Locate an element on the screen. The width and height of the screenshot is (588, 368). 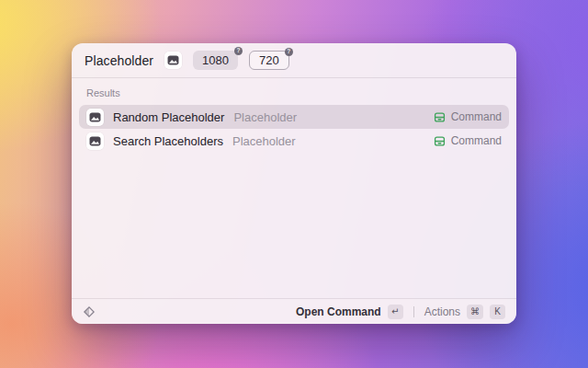
search-bar: Placeholder 1080 ? 720 ? is located at coordinates (294, 61).